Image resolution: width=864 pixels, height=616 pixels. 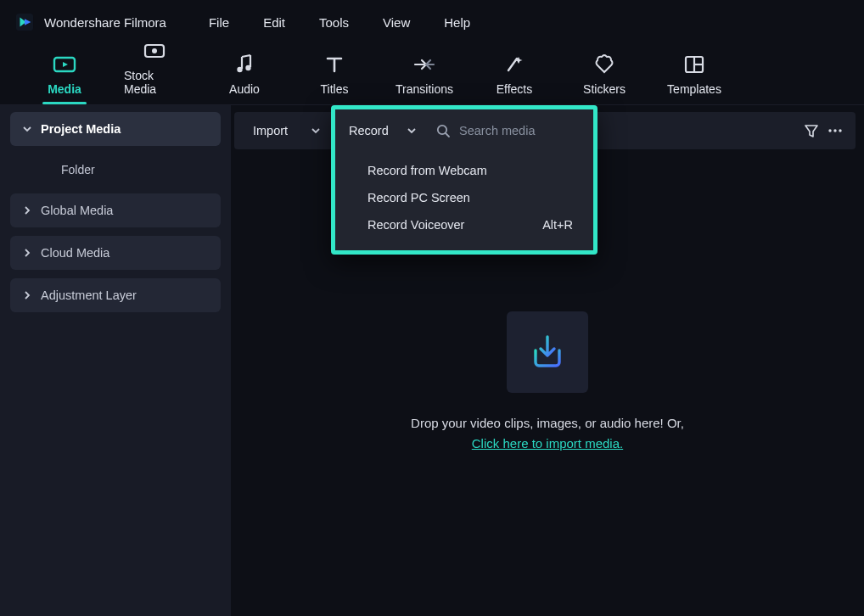 What do you see at coordinates (694, 89) in the screenshot?
I see `tab-templates-label: Templates` at bounding box center [694, 89].